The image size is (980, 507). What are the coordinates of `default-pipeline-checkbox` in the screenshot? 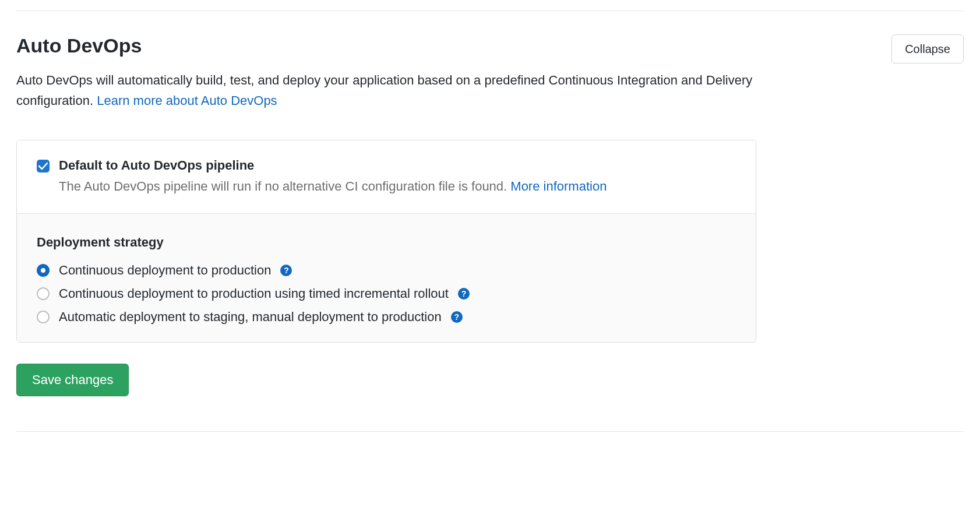 It's located at (43, 166).